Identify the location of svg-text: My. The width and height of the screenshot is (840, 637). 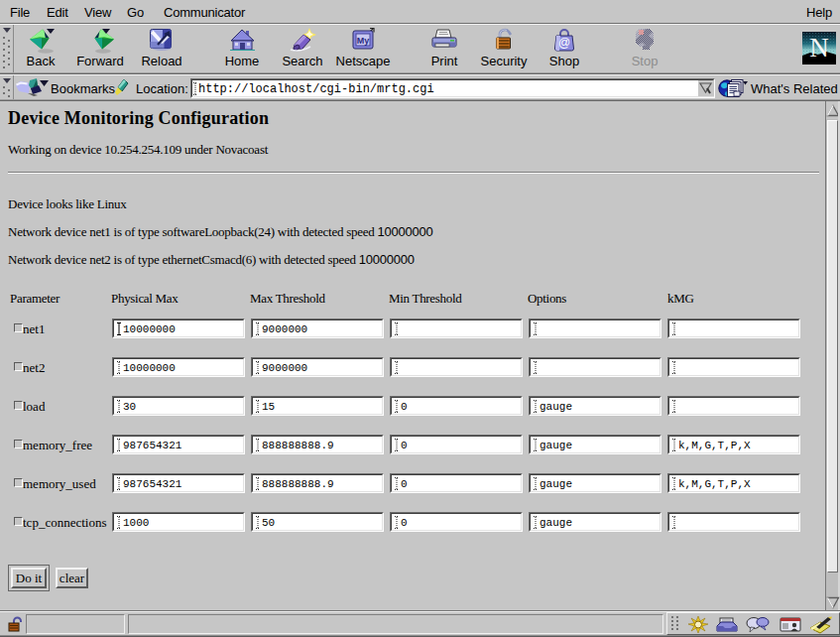
(363, 41).